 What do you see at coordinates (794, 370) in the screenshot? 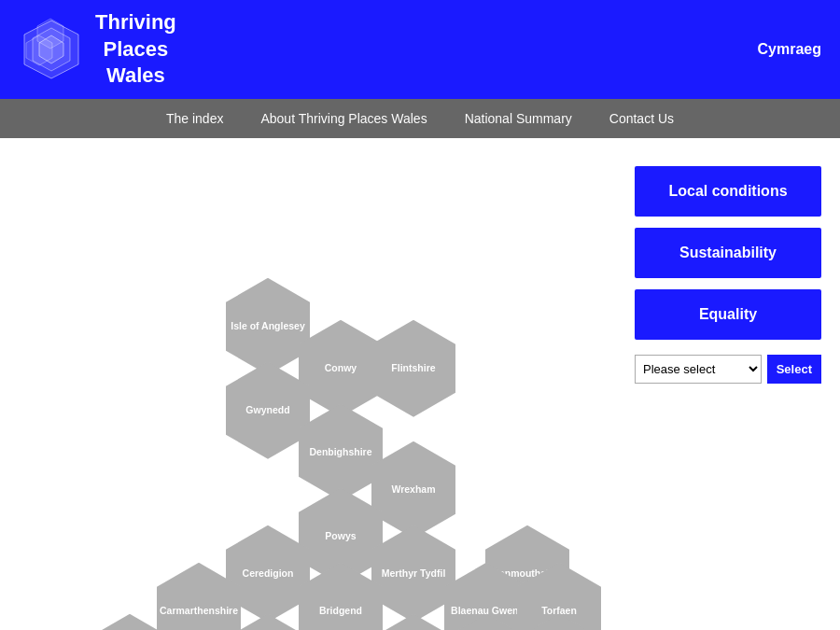
I see `select-button: Select` at bounding box center [794, 370].